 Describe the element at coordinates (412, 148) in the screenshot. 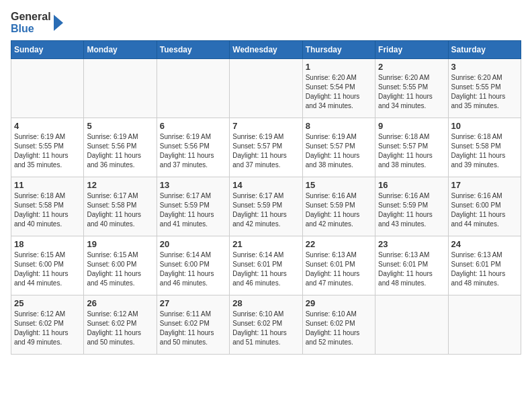

I see `calendar-cell: 9Sunrise: 6:18 AM Sunset: 5:57 PM Daylig…` at that location.